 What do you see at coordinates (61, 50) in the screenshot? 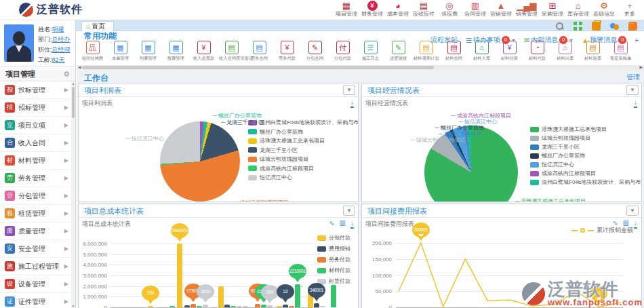
I see `profile-title-link: 总经理` at bounding box center [61, 50].